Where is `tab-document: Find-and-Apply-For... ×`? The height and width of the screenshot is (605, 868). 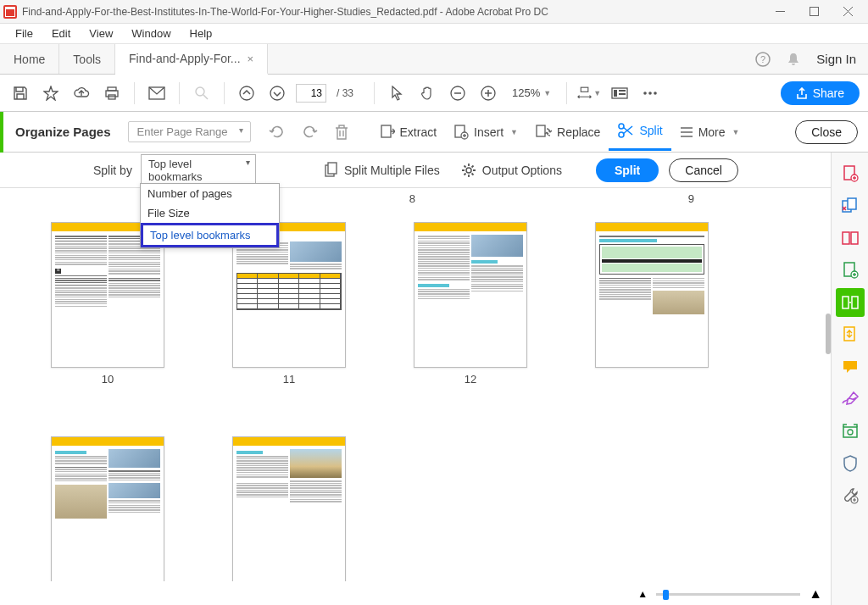 tab-document: Find-and-Apply-For... × is located at coordinates (192, 59).